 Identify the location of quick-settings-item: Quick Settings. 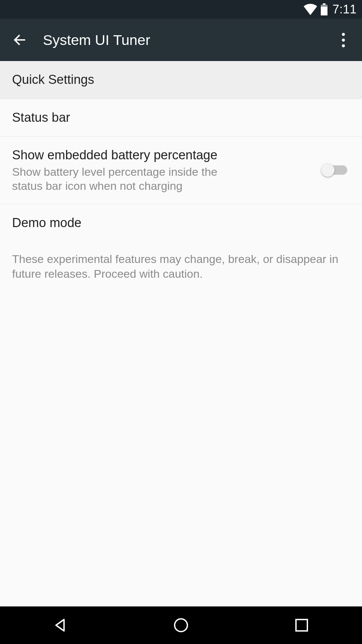
(181, 80).